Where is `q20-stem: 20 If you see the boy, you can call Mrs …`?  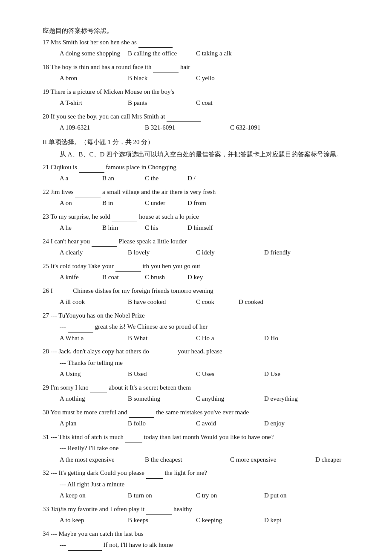
q20-stem: 20 If you see the boy, you can call Mrs … is located at coordinates (200, 117).